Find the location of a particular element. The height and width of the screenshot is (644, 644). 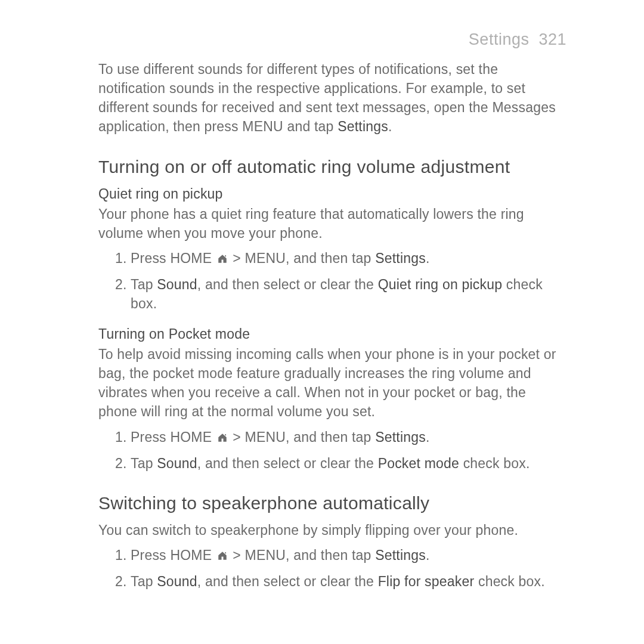

section-title-speakerphone: Switching to speakerphone automatically is located at coordinates (333, 503).